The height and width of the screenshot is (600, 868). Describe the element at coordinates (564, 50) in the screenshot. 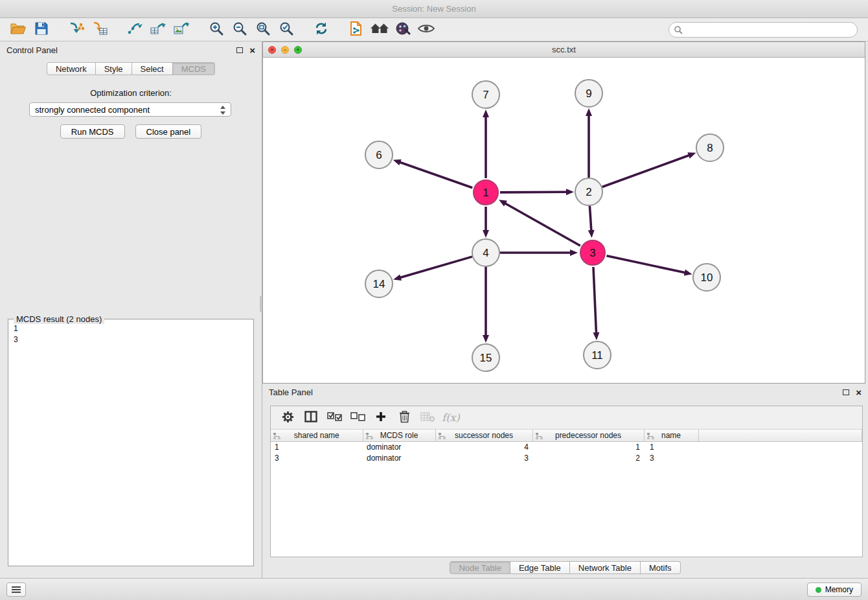

I see `network-window-titlebar: × − + scc.txt` at that location.